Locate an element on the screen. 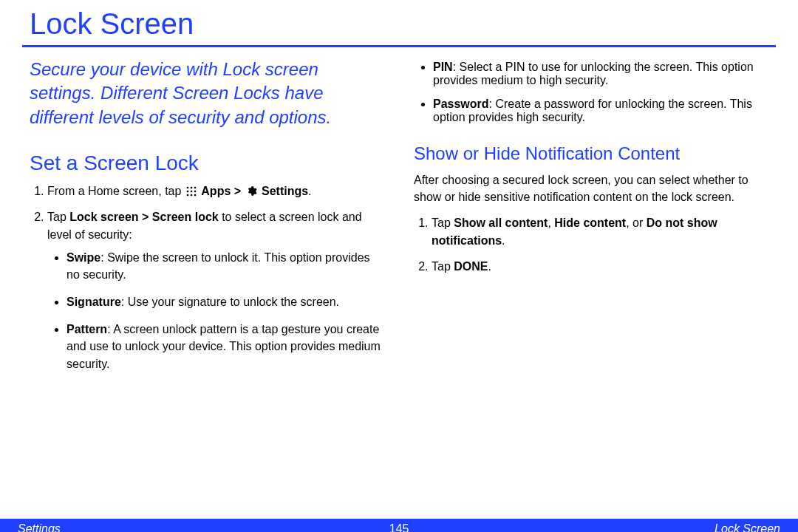 The image size is (798, 532). title-rule is located at coordinates (399, 46).